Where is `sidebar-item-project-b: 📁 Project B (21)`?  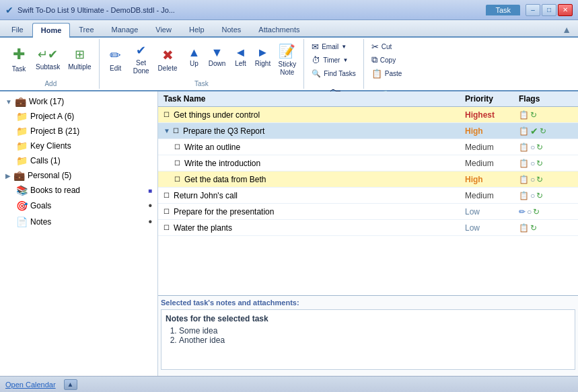
sidebar-item-project-b: 📁 Project B (21) is located at coordinates (79, 131).